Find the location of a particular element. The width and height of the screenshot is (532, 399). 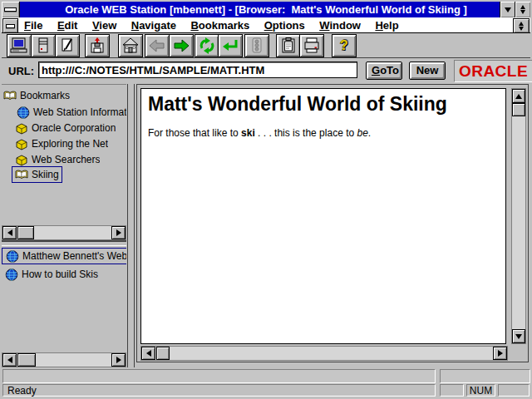

reload-button is located at coordinates (207, 46).